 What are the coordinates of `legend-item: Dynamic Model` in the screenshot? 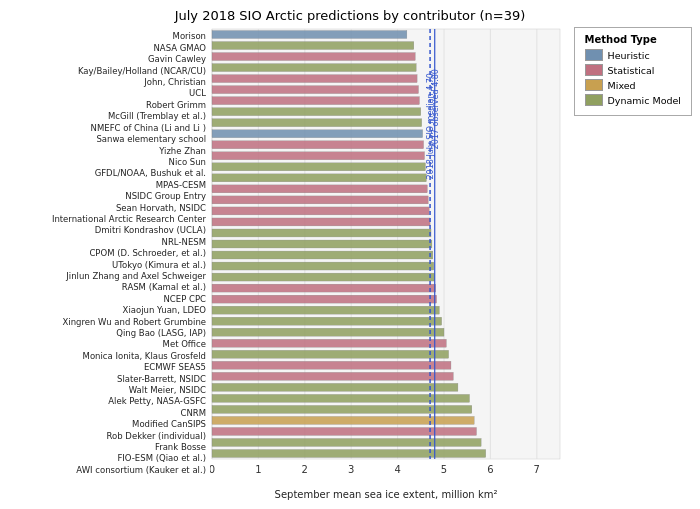 It's located at (633, 100).